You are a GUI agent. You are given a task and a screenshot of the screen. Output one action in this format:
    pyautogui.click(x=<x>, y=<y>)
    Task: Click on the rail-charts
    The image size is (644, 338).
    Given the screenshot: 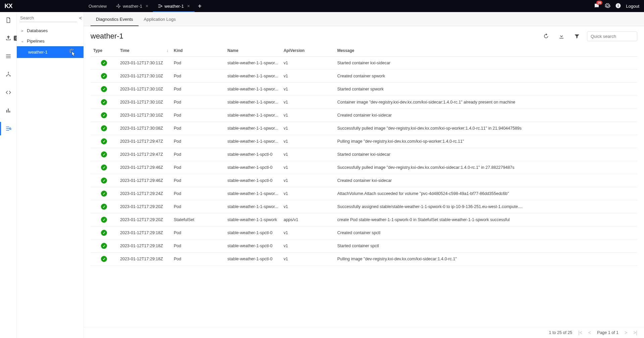 What is the action you would take?
    pyautogui.click(x=8, y=111)
    